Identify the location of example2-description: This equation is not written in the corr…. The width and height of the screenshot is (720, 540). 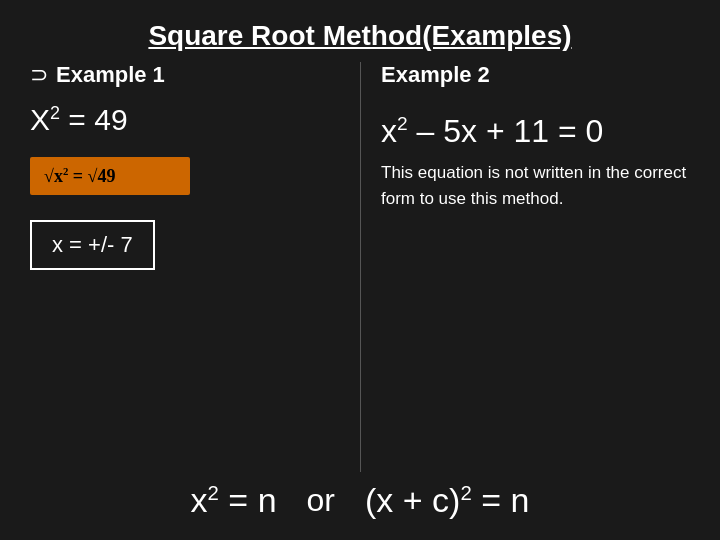
(536, 186).